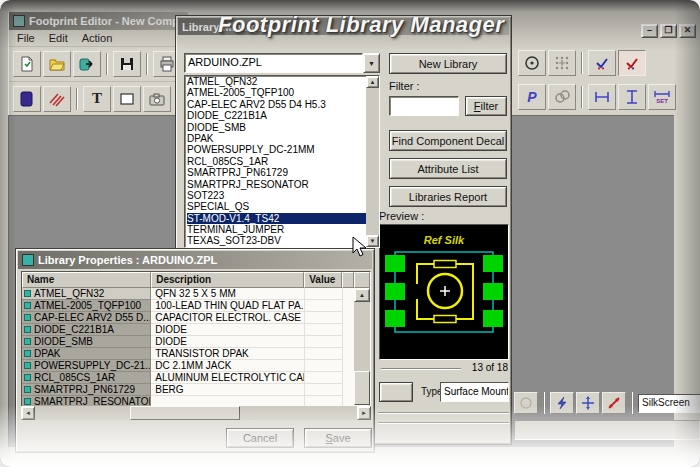 The width and height of the screenshot is (700, 467). What do you see at coordinates (57, 99) in the screenshot?
I see `hatch-lines-icon` at bounding box center [57, 99].